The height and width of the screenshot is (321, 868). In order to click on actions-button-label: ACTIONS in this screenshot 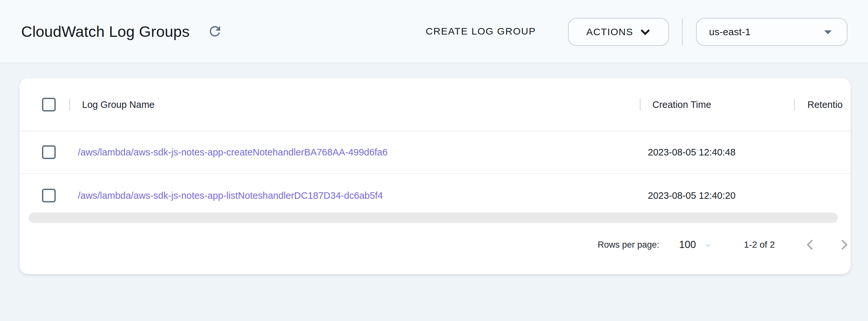, I will do `click(610, 32)`.